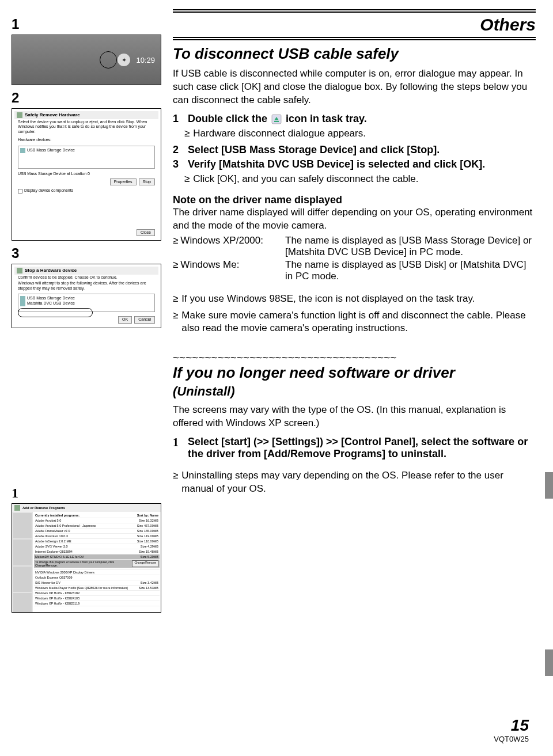 The height and width of the screenshot is (756, 553). Describe the element at coordinates (20, 191) in the screenshot. I see `display-components-checkbox` at that location.